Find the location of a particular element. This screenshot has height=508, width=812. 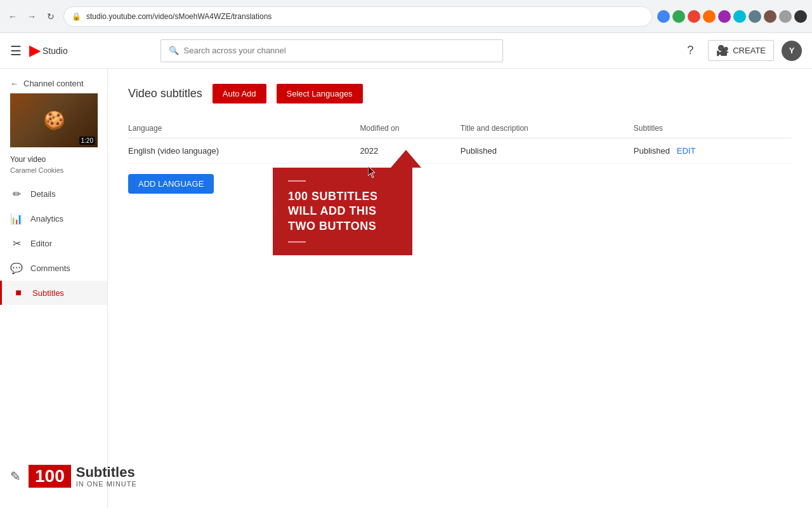

youtube-icon: ▶ is located at coordinates (34, 51).